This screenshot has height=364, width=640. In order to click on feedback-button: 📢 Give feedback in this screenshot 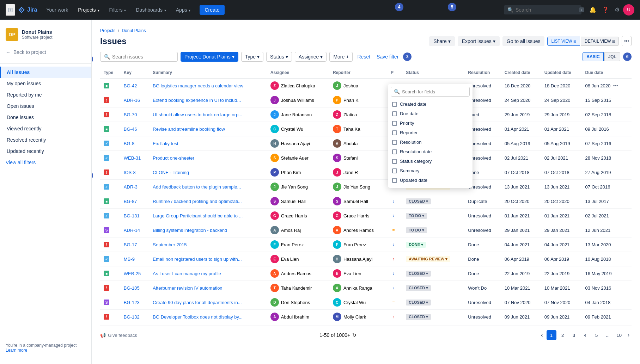, I will do `click(118, 335)`.